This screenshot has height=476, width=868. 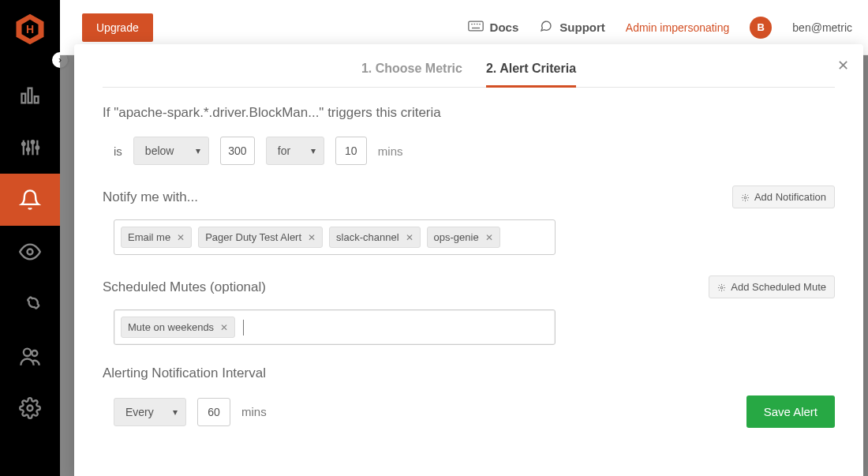 I want to click on tag-label: Pager Duty Test Alert, so click(x=253, y=237).